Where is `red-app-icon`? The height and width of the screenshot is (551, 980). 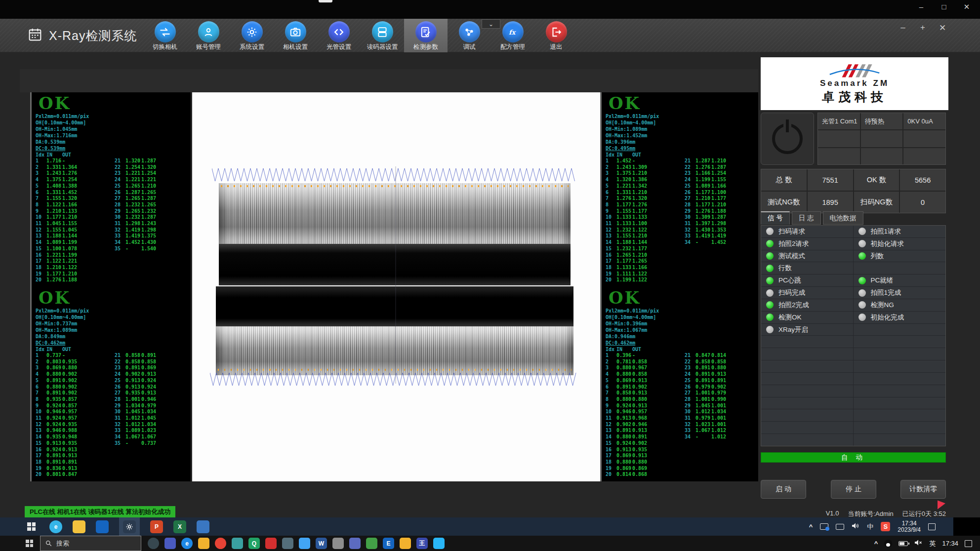
red-app-icon is located at coordinates (271, 543).